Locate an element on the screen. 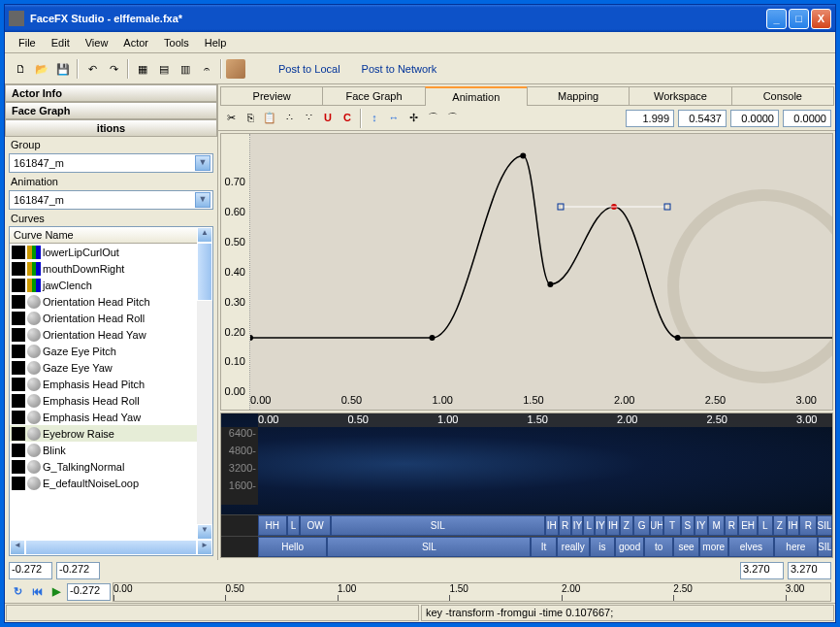  phoneme-row: HHLOWSILIHRIYLIYIHZGUHTSIYMREHLZIHRSIL is located at coordinates (527, 525).